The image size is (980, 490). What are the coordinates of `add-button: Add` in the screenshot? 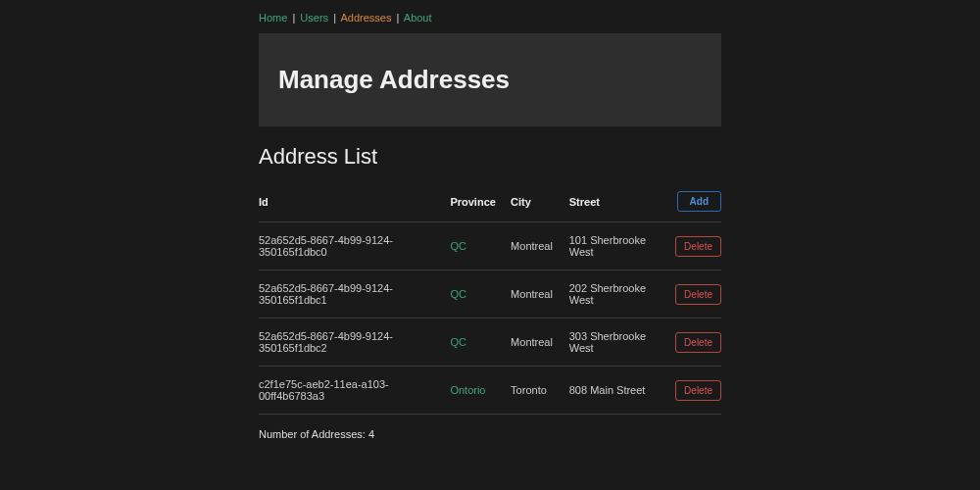 It's located at (700, 202).